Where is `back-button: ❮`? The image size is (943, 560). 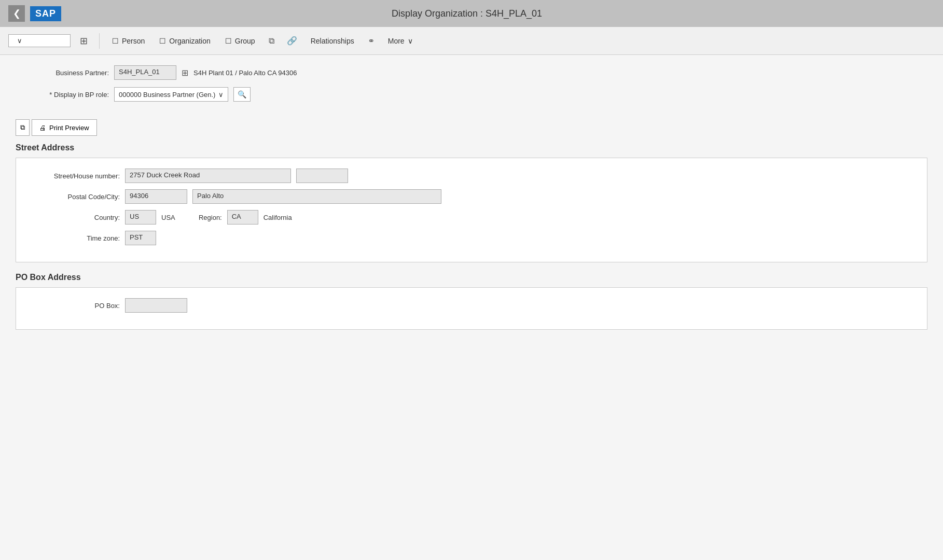
back-button: ❮ is located at coordinates (17, 13).